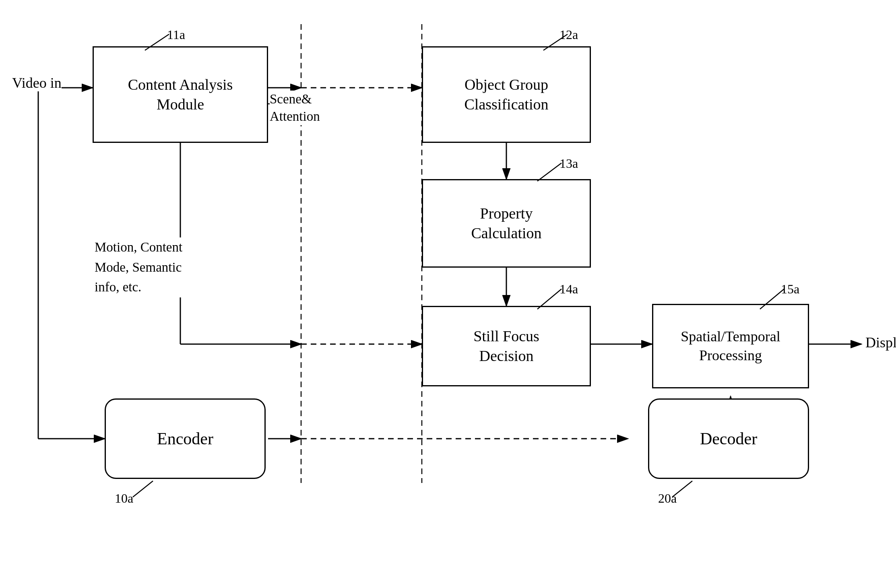 Image resolution: width=896 pixels, height=588 pixels. Describe the element at coordinates (180, 95) in the screenshot. I see `content-analysis-label: Content AnalysisModule` at that location.